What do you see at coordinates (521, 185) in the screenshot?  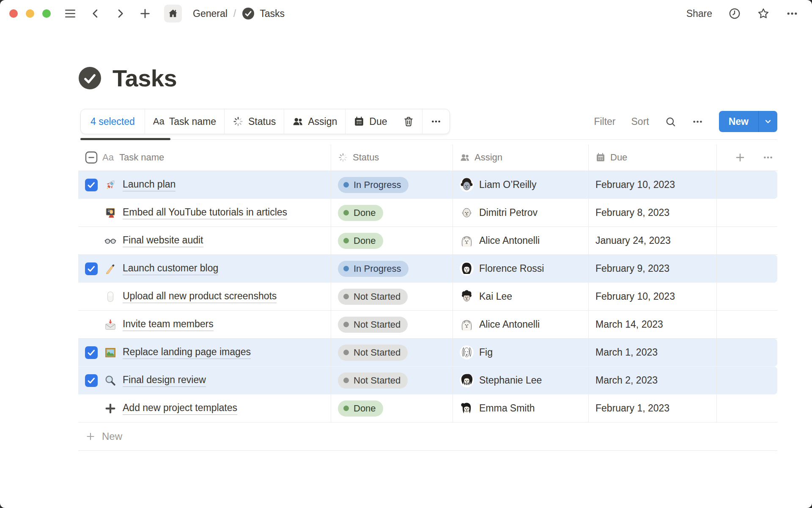 I see `assign-cell: Liam O’Reilly` at bounding box center [521, 185].